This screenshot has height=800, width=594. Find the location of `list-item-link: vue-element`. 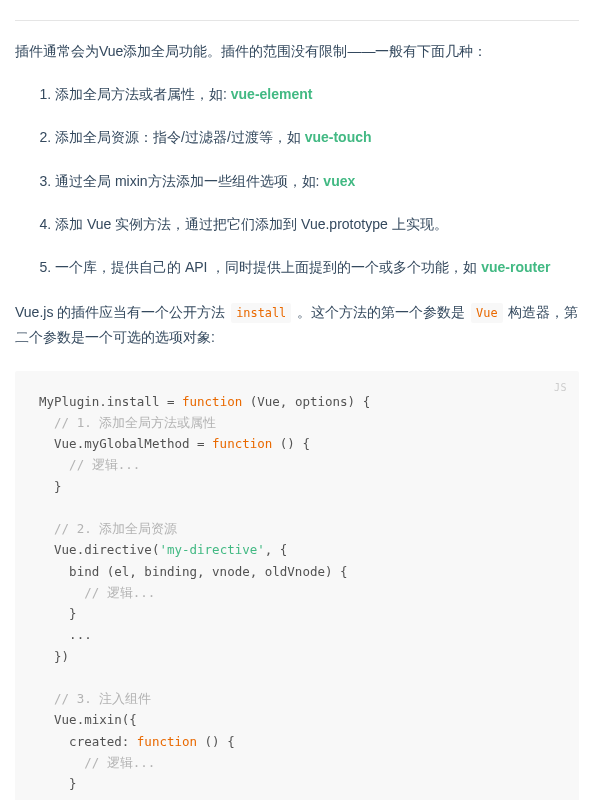

list-item-link: vue-element is located at coordinates (272, 94).